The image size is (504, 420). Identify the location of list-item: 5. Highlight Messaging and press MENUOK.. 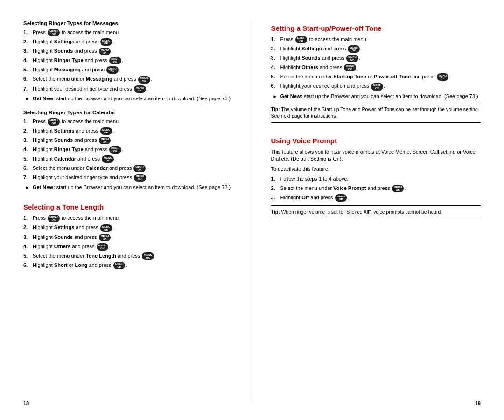
(128, 70).